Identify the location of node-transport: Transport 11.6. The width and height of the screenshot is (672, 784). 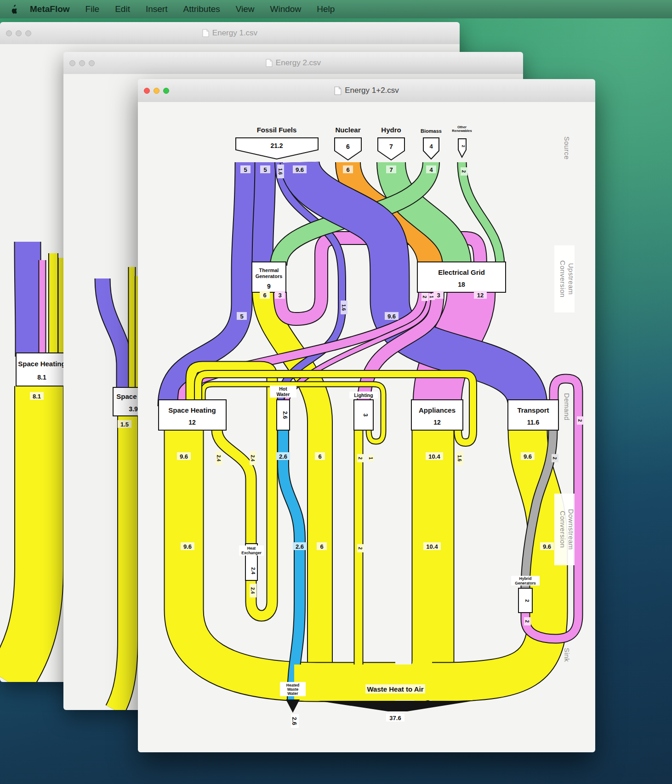
(533, 415).